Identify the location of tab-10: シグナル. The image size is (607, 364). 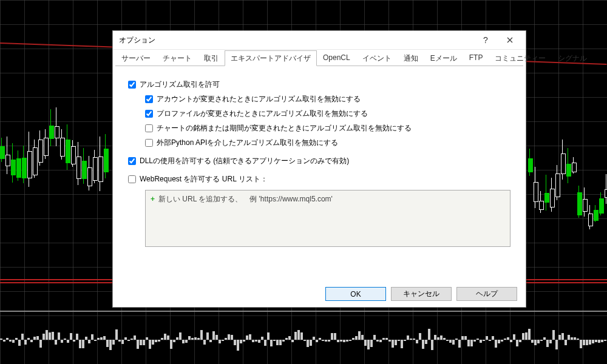
(572, 58).